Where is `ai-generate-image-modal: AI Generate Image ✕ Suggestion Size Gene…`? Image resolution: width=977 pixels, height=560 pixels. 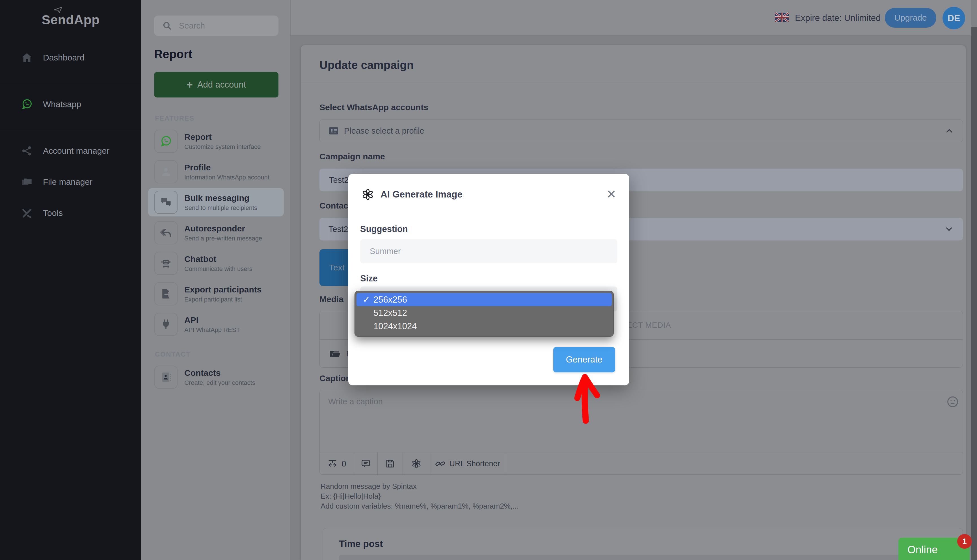 ai-generate-image-modal: AI Generate Image ✕ Suggestion Size Gene… is located at coordinates (489, 280).